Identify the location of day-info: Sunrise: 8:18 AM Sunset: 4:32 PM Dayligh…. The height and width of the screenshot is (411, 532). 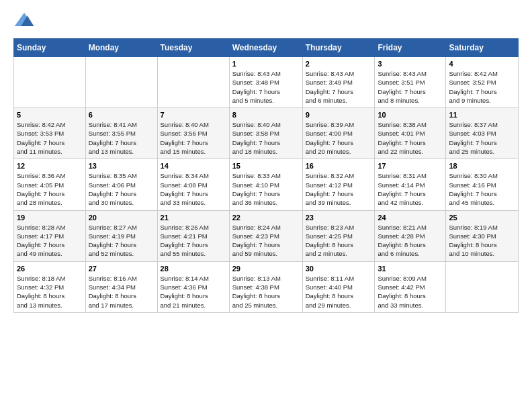
(50, 291).